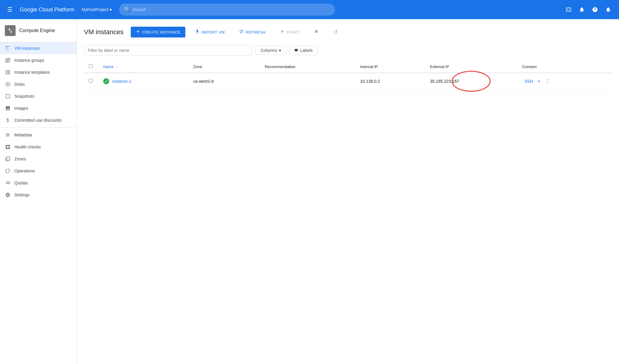 The image size is (619, 364). What do you see at coordinates (38, 108) in the screenshot?
I see `sidebar-item-images: Images` at bounding box center [38, 108].